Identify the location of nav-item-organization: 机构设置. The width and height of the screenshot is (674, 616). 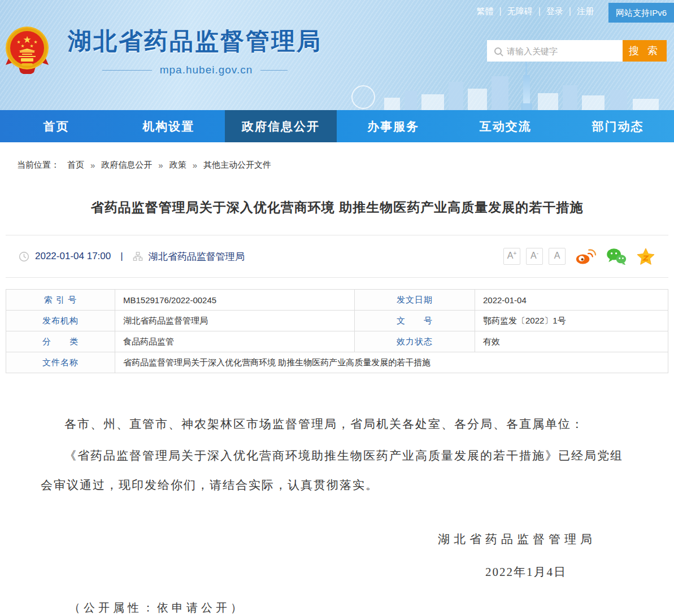
(168, 126).